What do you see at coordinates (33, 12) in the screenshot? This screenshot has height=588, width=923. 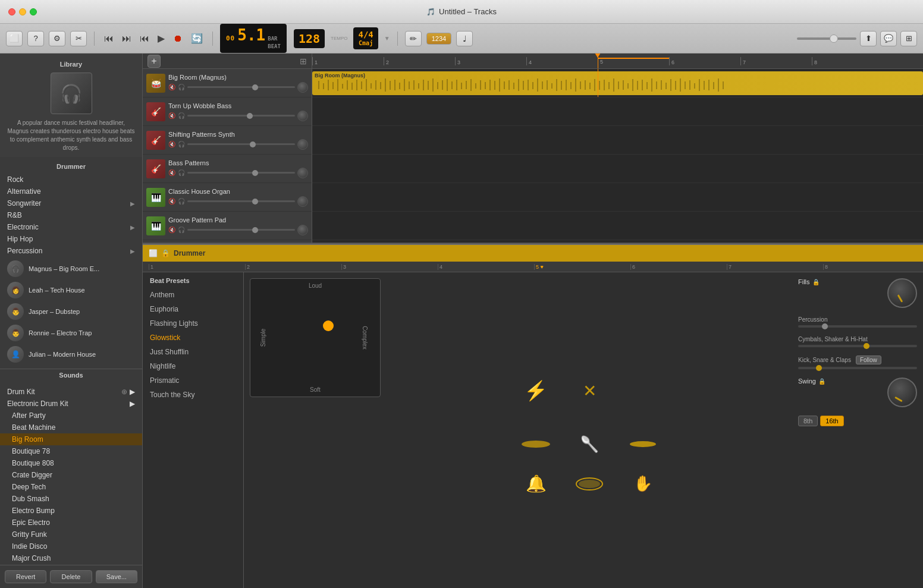 I see `fullscreen-button` at bounding box center [33, 12].